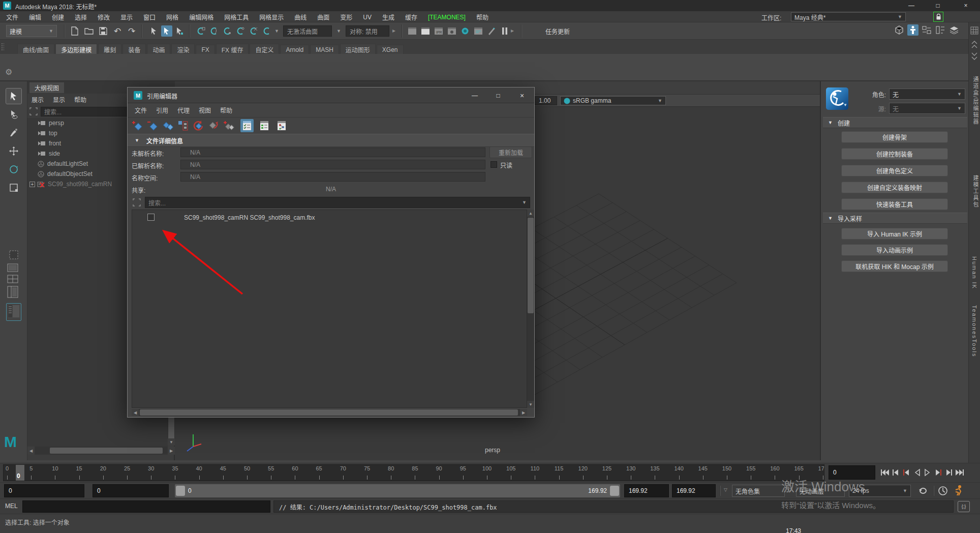  Describe the element at coordinates (201, 17) in the screenshot. I see `menubar-item: 编辑网格` at that location.